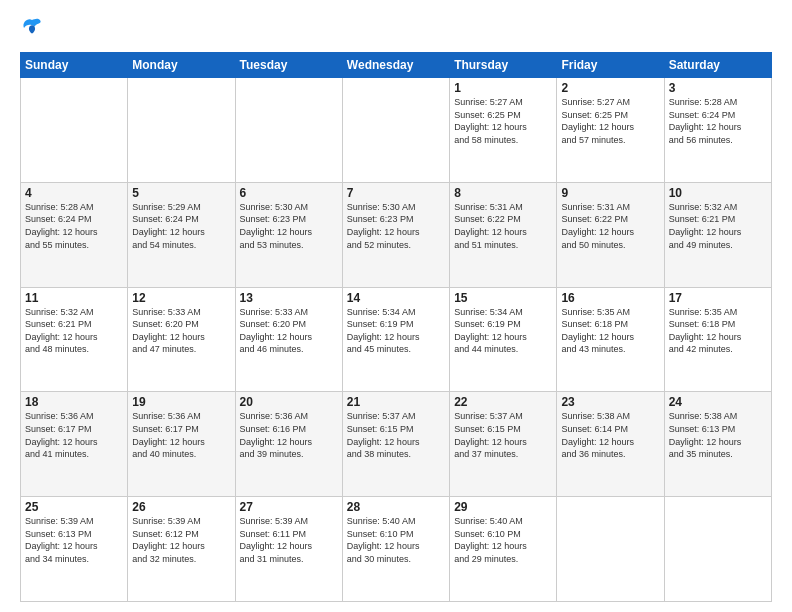  What do you see at coordinates (504, 66) in the screenshot?
I see `calendar-day-header: Thursday` at bounding box center [504, 66].